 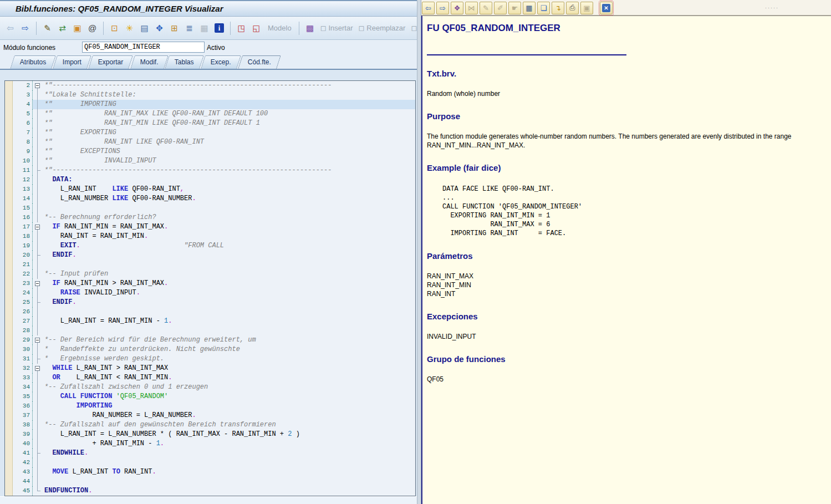 What do you see at coordinates (111, 62) in the screenshot?
I see `tab-exportar: Exportar` at bounding box center [111, 62].